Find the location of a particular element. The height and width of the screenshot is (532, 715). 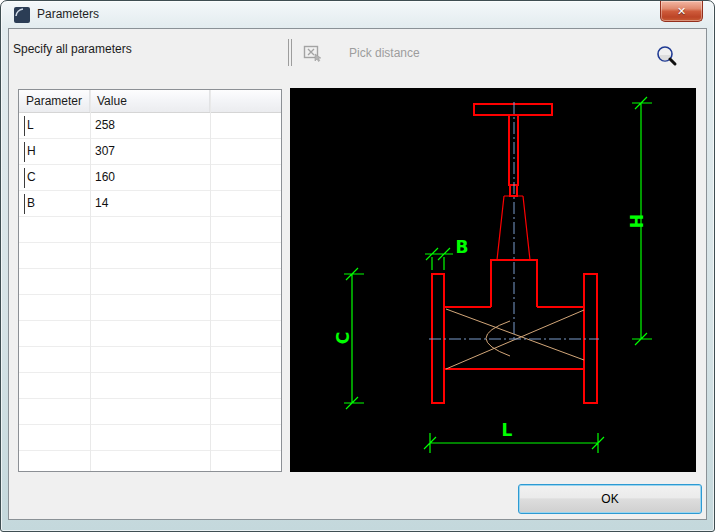

dimension-label-l: L is located at coordinates (508, 430).